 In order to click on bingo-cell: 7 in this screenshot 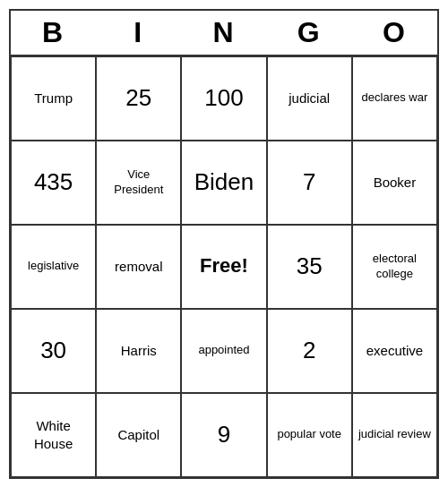, I will do `click(310, 183)`.